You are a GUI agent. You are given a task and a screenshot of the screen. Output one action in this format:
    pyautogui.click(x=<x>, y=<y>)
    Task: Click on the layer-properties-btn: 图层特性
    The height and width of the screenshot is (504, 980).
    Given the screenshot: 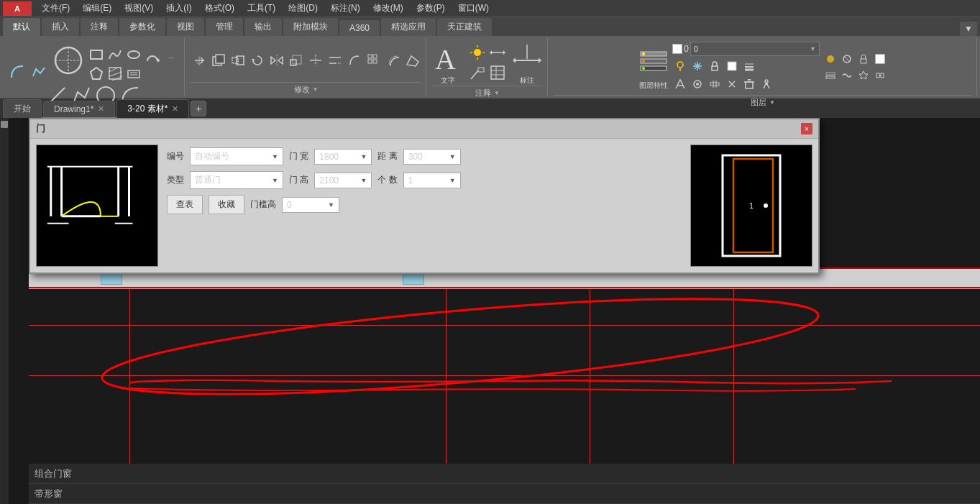 What is the action you would take?
    pyautogui.click(x=654, y=68)
    